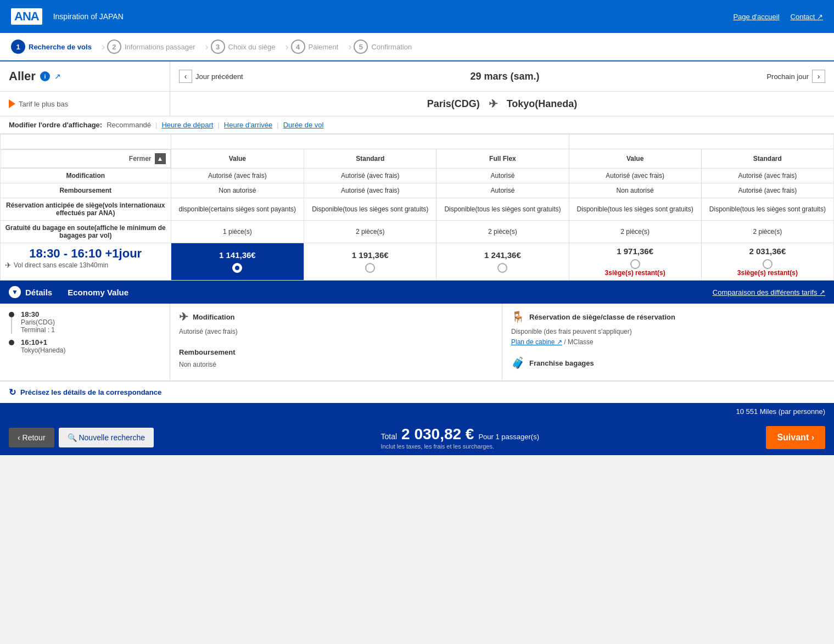  What do you see at coordinates (503, 232) in the screenshot?
I see `row-bag-val-2: 2 pièce(s)` at bounding box center [503, 232].